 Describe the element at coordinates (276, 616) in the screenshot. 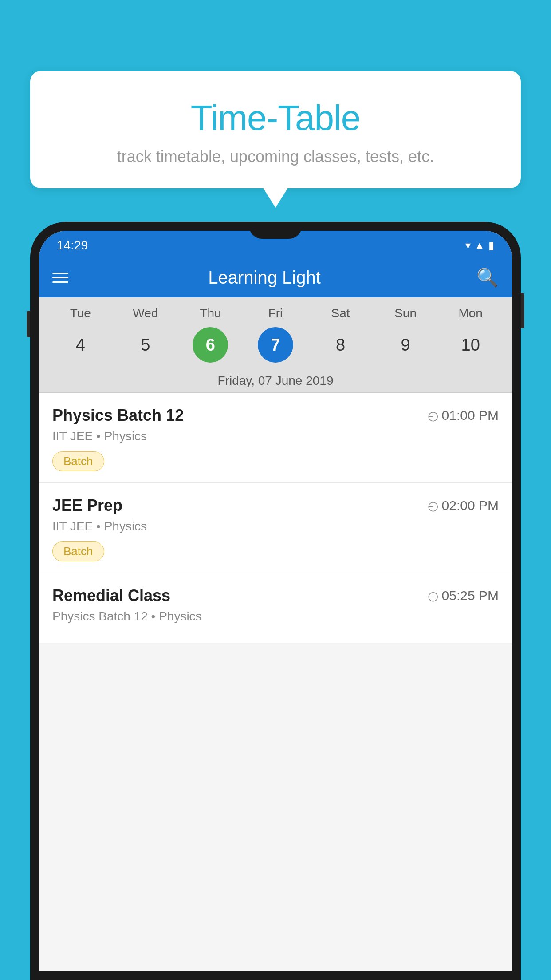

I see `schedule-item-3-subtitle: Physics Batch 12 • Physics` at that location.